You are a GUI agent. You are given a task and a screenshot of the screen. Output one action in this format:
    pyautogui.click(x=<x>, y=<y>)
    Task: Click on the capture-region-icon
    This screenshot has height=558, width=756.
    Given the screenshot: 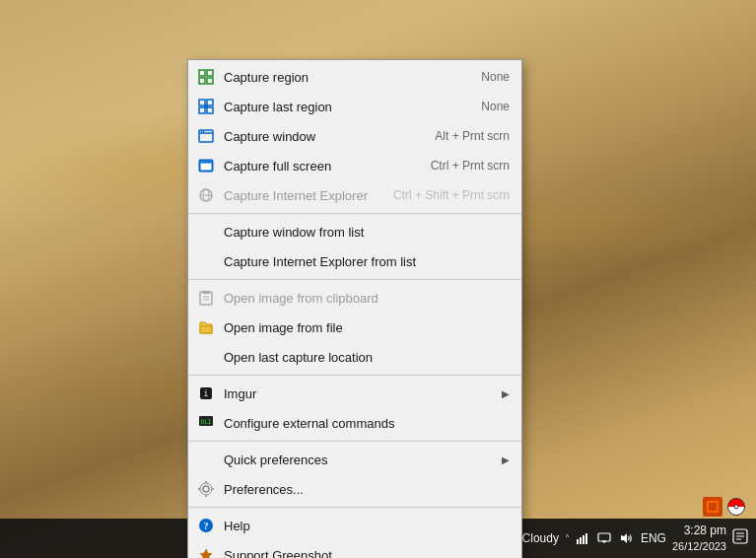 What is the action you would take?
    pyautogui.click(x=206, y=77)
    